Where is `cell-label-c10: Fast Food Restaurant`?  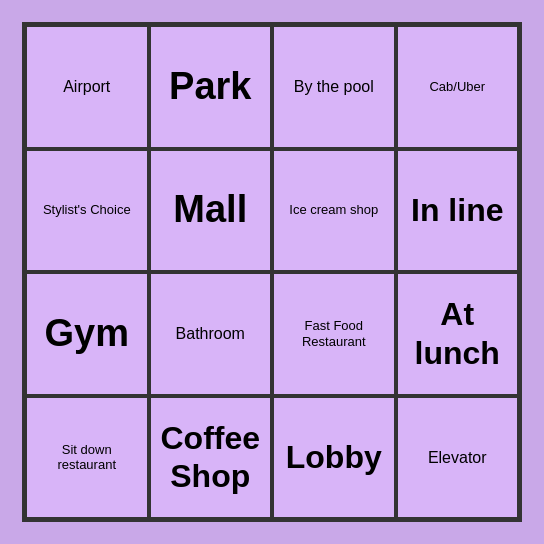
cell-label-c10: Fast Food Restaurant is located at coordinates (334, 334).